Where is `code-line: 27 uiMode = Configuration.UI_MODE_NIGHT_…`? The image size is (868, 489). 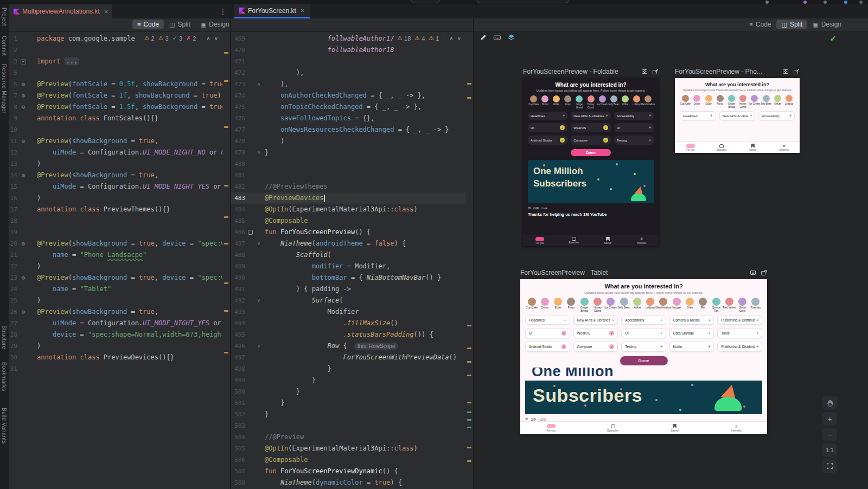
code-line: 27 uiMode = Configuration.UI_MODE_NIGHT_… is located at coordinates (119, 323).